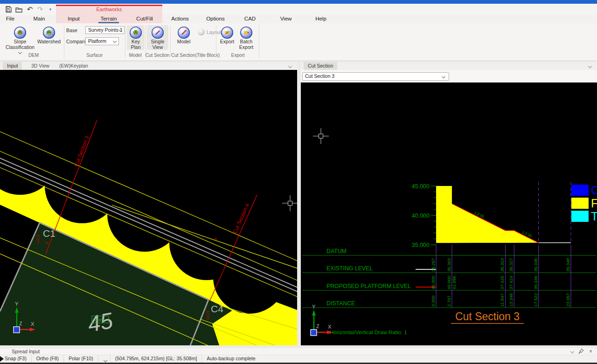 The width and height of the screenshot is (597, 364). What do you see at coordinates (421, 245) in the screenshot?
I see `y-axis-tick-label: 35.000` at bounding box center [421, 245].